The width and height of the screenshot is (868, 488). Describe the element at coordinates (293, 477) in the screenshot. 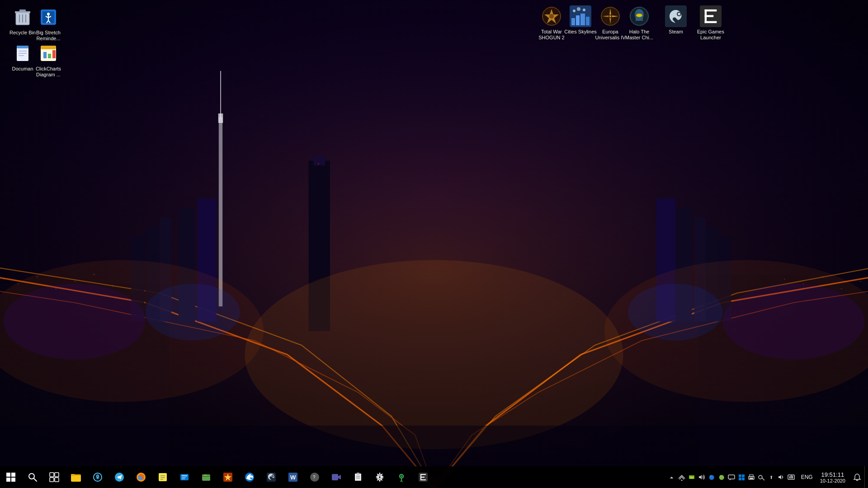

I see `taskbar-word: W` at that location.